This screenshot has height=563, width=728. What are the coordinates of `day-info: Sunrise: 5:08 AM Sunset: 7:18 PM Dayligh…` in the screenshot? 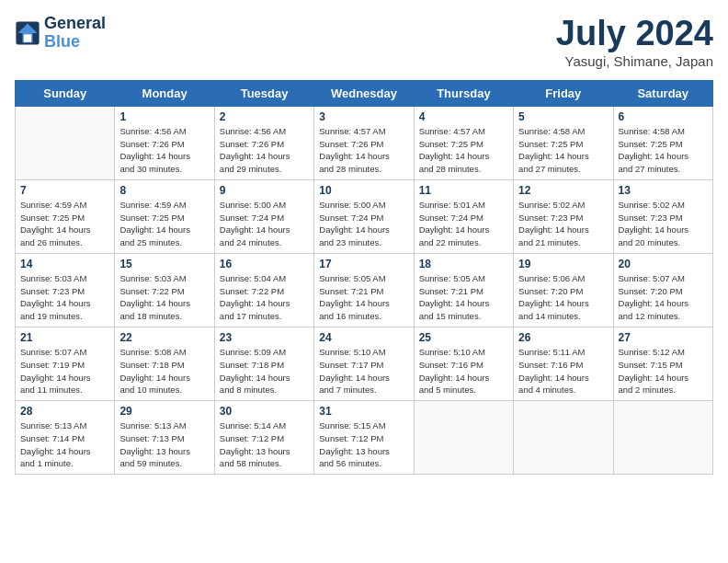 It's located at (164, 372).